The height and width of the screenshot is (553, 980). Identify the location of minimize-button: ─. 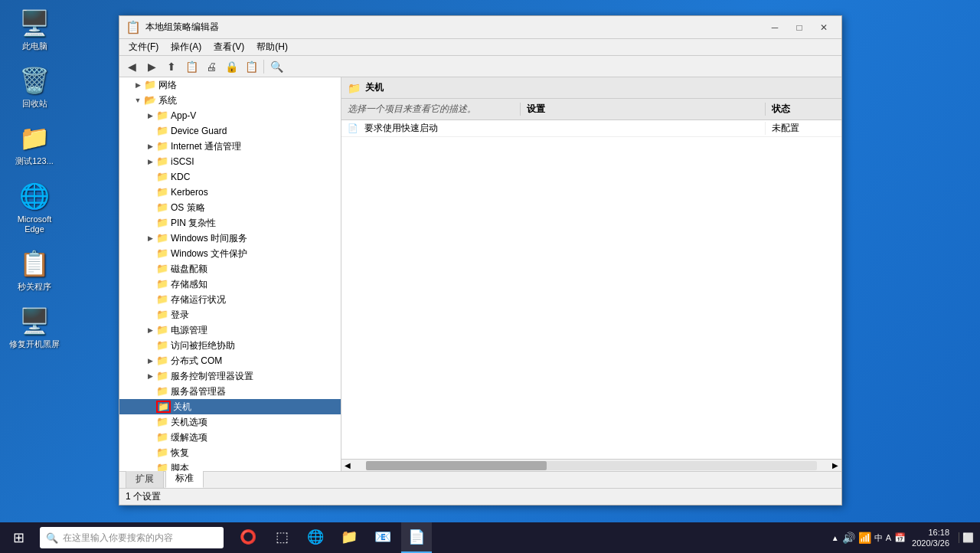
(775, 28).